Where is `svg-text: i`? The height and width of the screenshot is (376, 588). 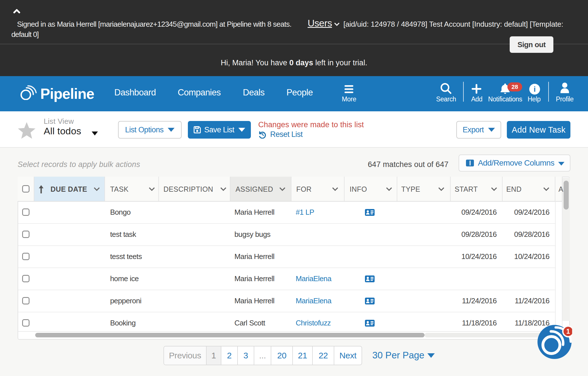 svg-text: i is located at coordinates (535, 89).